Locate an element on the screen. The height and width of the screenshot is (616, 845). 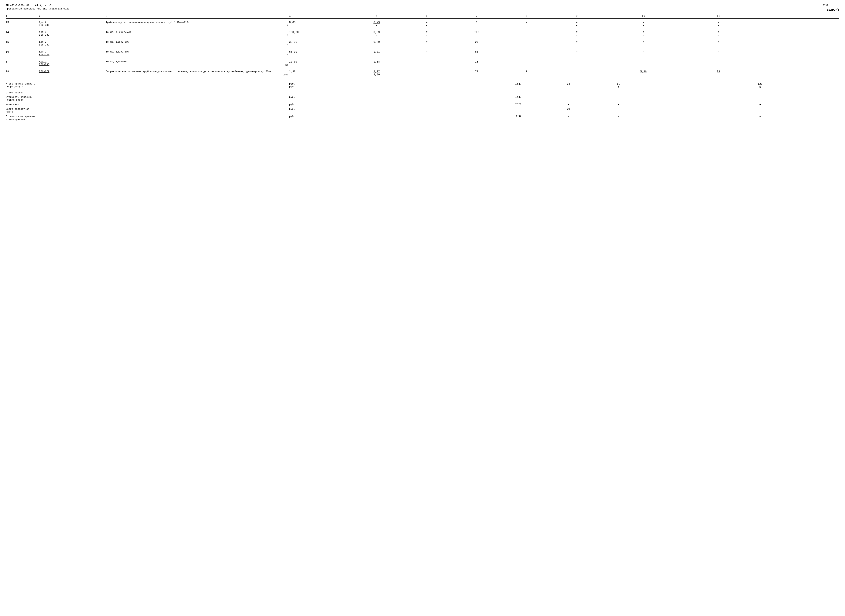
row-col7: I0 is located at coordinates (477, 72).